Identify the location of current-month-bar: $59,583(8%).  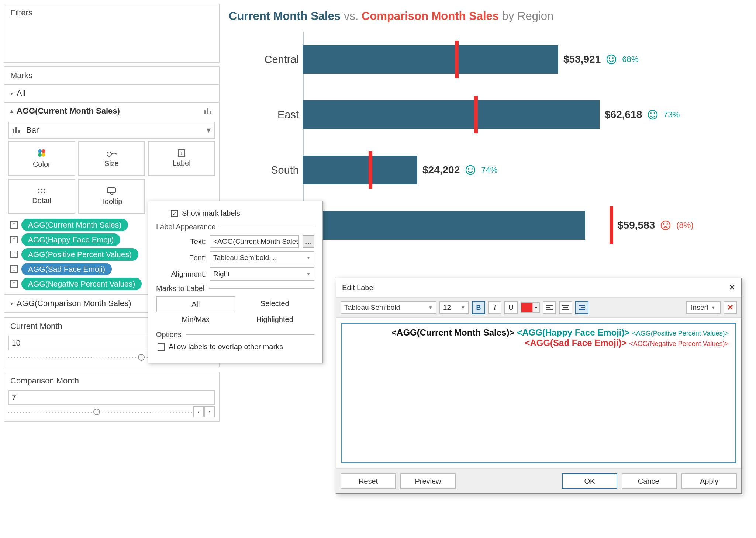
(444, 225).